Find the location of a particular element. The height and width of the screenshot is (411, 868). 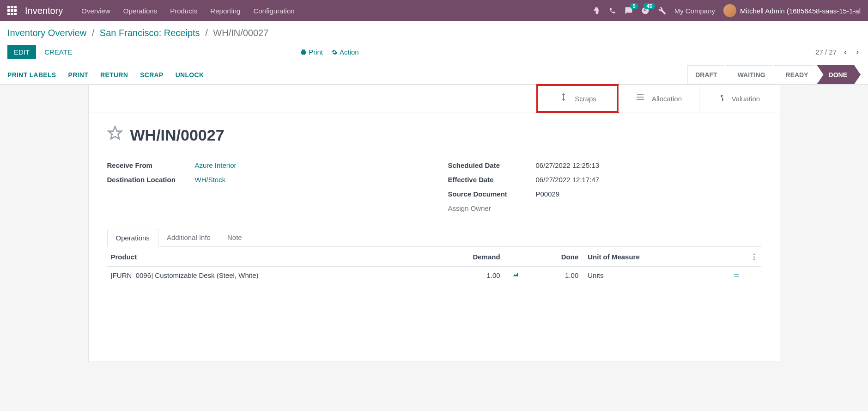

value-scheduled: 06/27/2022 12:25:13 is located at coordinates (568, 166).